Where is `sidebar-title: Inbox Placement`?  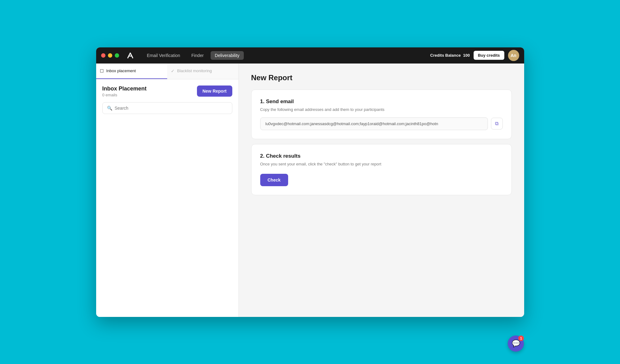
sidebar-title: Inbox Placement is located at coordinates (125, 89).